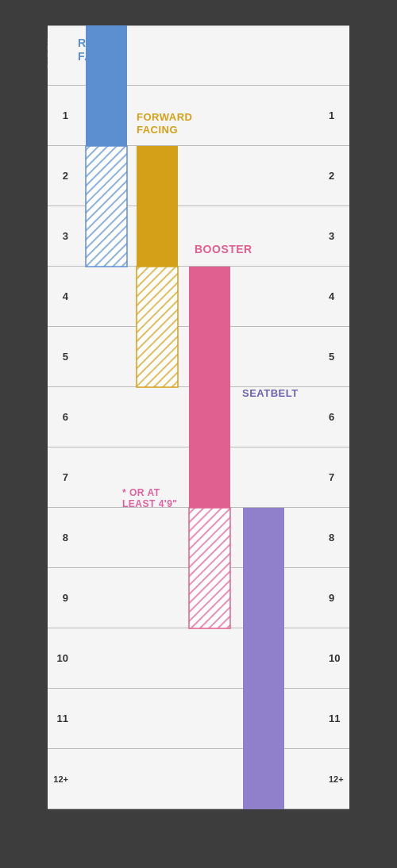  I want to click on row-label-left: 1, so click(60, 116).